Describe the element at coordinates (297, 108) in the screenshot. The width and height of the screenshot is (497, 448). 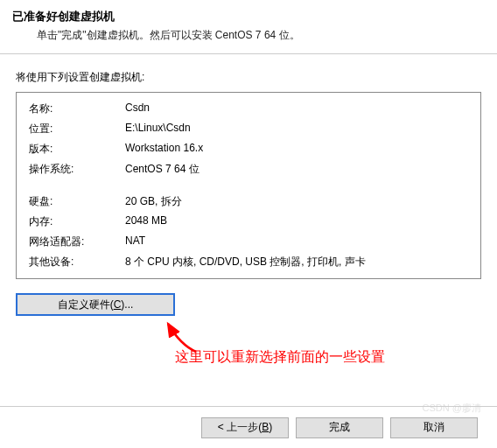
I see `summary-value: Csdn` at that location.